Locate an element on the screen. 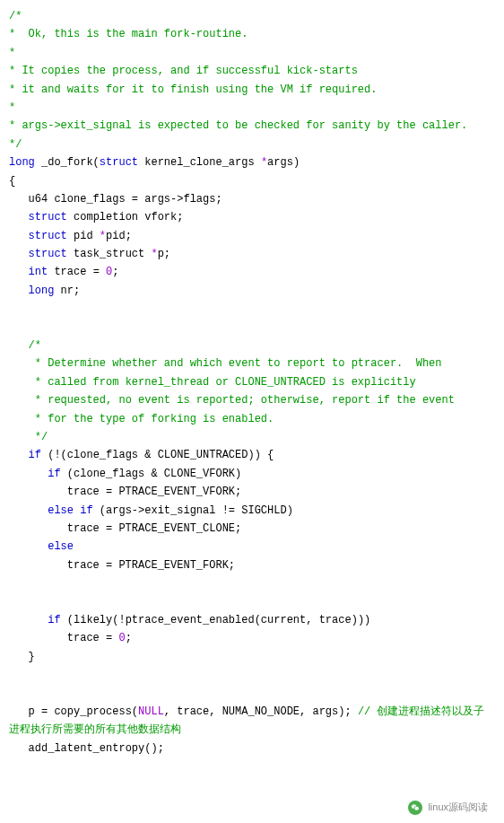 The width and height of the screenshot is (504, 823). decl: trace = is located at coordinates (77, 272).